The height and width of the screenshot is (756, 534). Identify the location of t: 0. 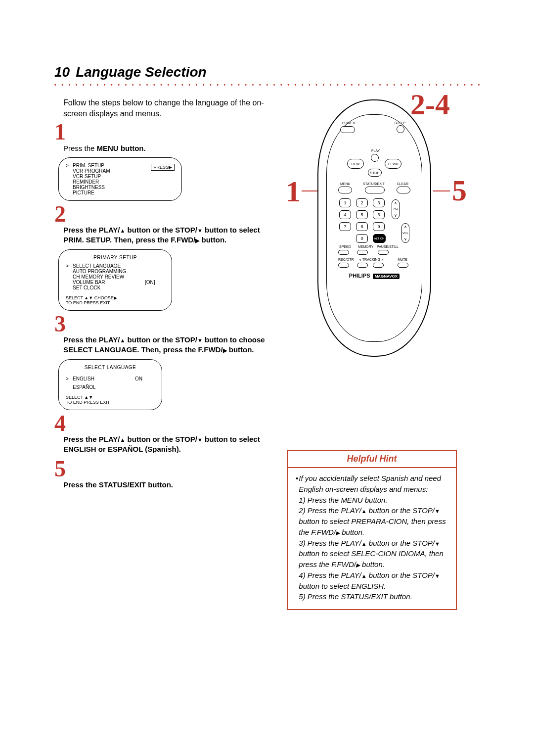
(362, 238).